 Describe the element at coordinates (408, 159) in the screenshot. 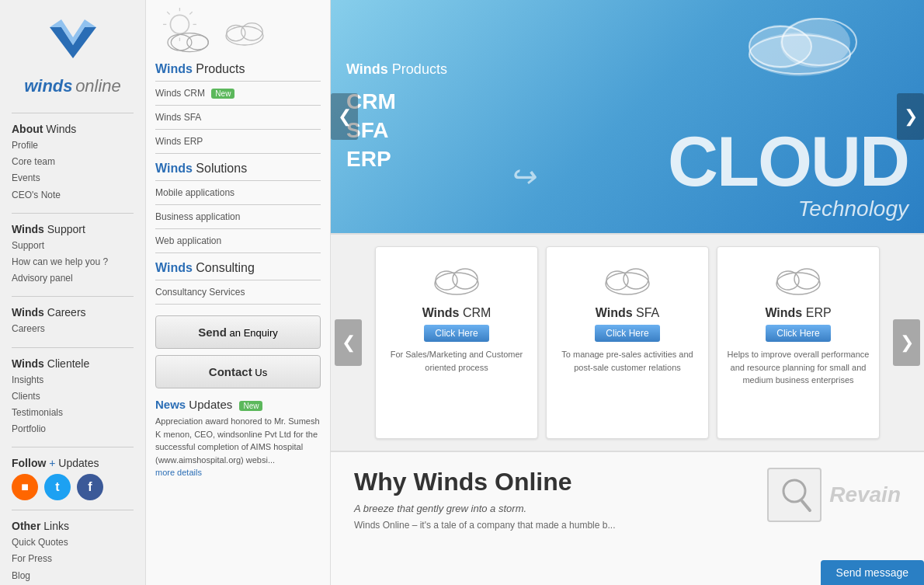

I see `carousel-erp: ERP` at that location.